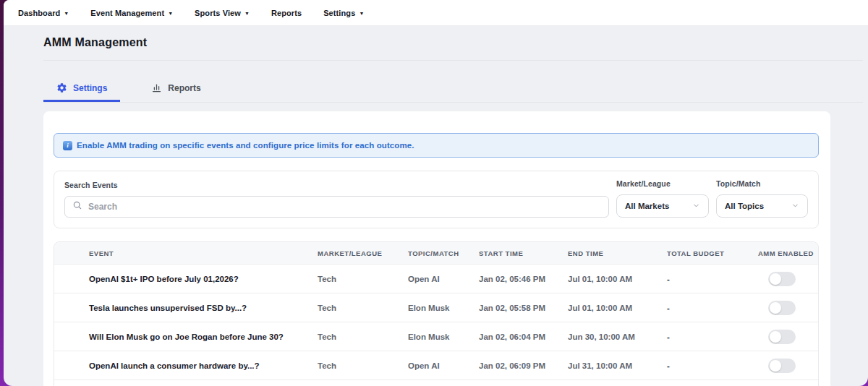 This screenshot has width=868, height=386. Describe the element at coordinates (62, 88) in the screenshot. I see `gear-icon` at that location.